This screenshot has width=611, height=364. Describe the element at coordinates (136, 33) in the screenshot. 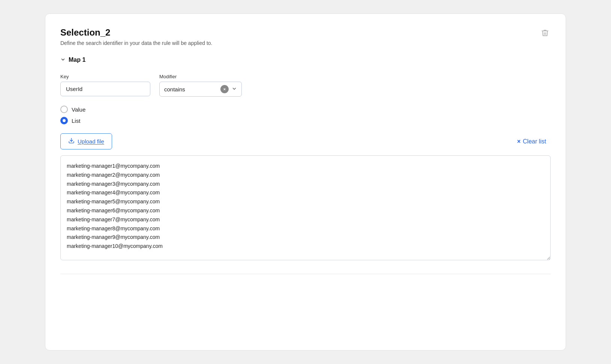

I see `page-title: Selection_2` at that location.